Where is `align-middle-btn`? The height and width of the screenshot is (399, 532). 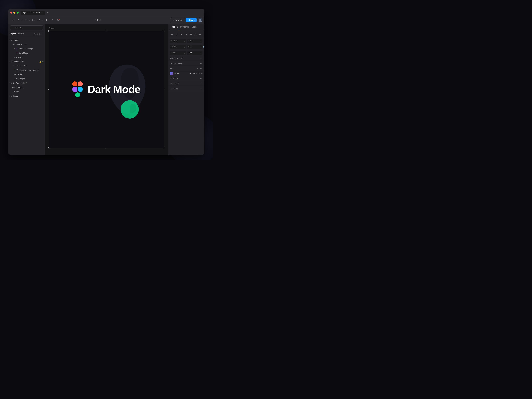
align-middle-btn is located at coordinates (191, 35).